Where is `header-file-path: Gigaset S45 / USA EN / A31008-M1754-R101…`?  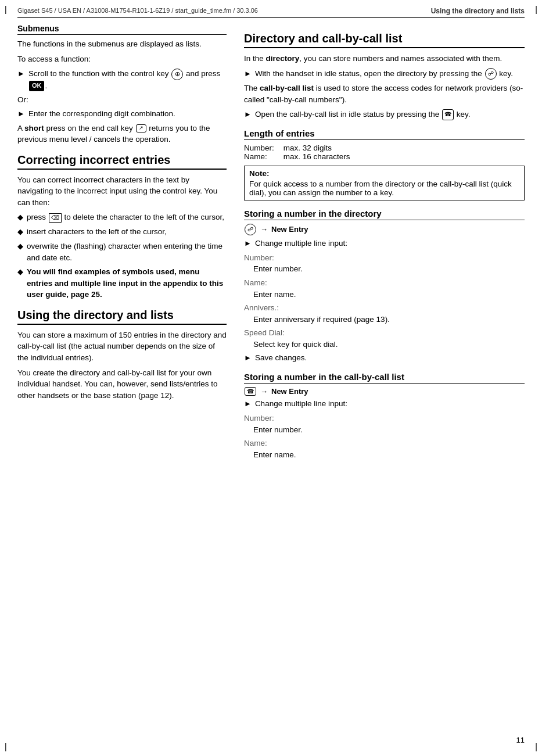
header-file-path: Gigaset S45 / USA EN / A31008-M1754-R101… is located at coordinates (138, 10).